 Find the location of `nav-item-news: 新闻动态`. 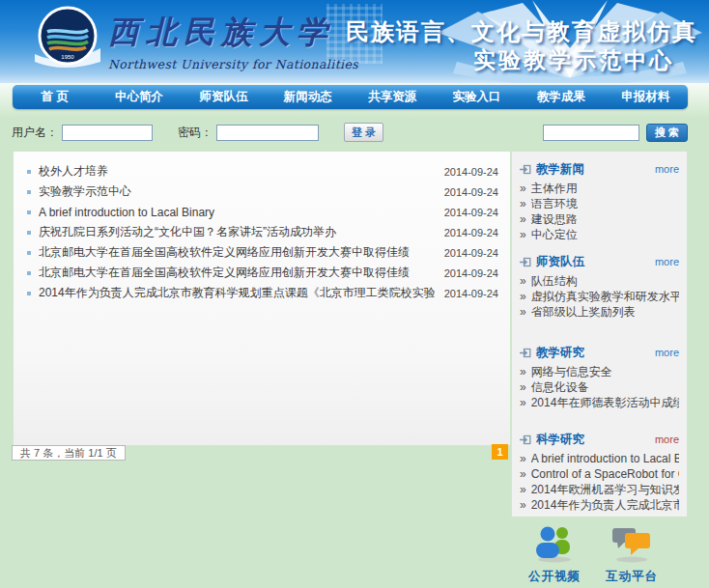

nav-item-news: 新闻动态 is located at coordinates (307, 97).